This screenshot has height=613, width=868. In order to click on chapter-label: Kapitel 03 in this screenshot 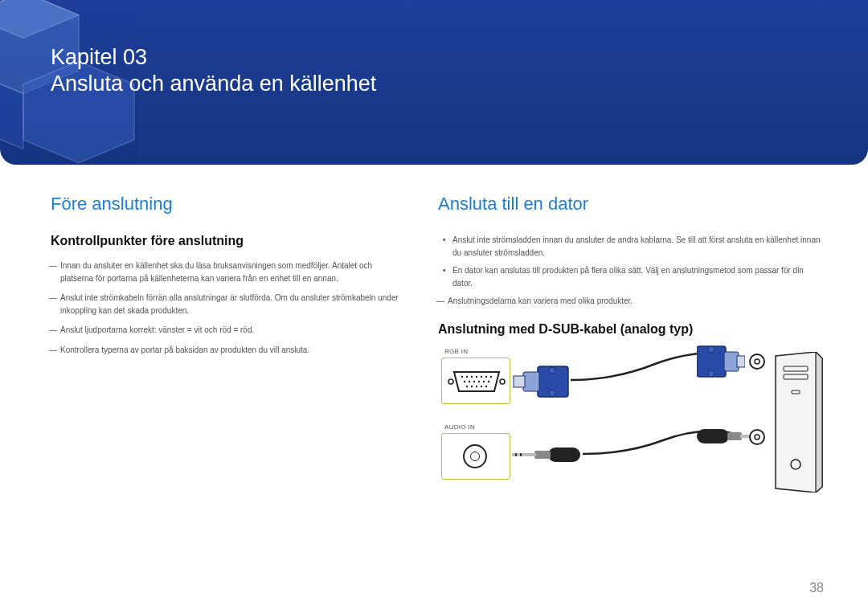, I will do `click(214, 57)`.